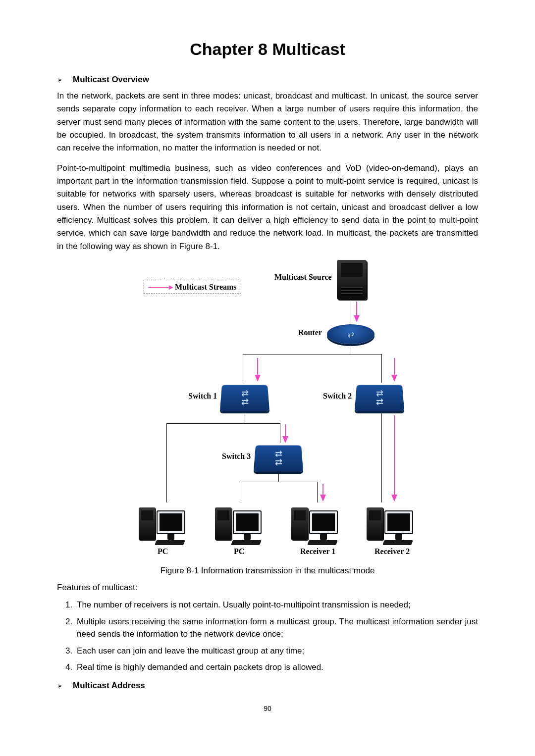  What do you see at coordinates (268, 207) in the screenshot?
I see `paragraph-2: Point-to-multipoint multimedia business,…` at bounding box center [268, 207].